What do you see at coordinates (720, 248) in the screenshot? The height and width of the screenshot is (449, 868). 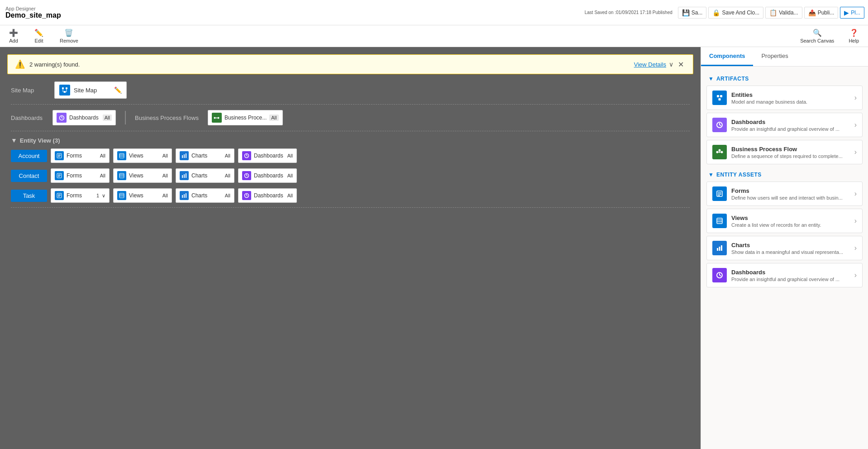 I see `charts-icon` at bounding box center [720, 248].